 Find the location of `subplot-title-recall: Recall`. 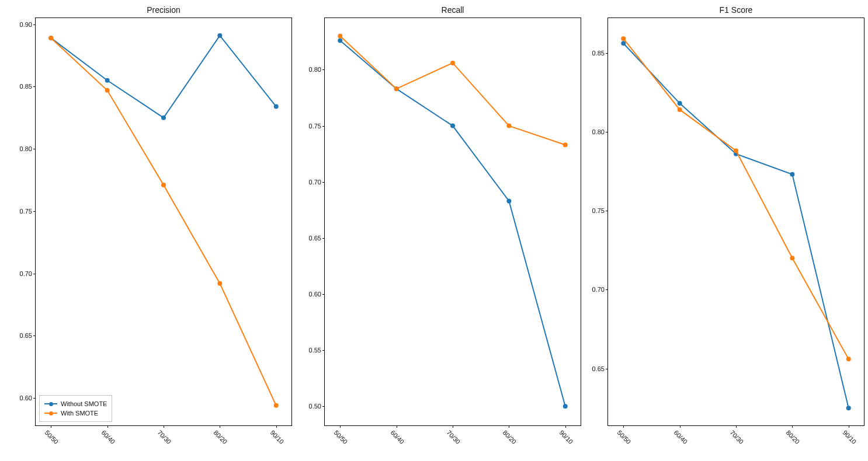

subplot-title-recall: Recall is located at coordinates (453, 10).